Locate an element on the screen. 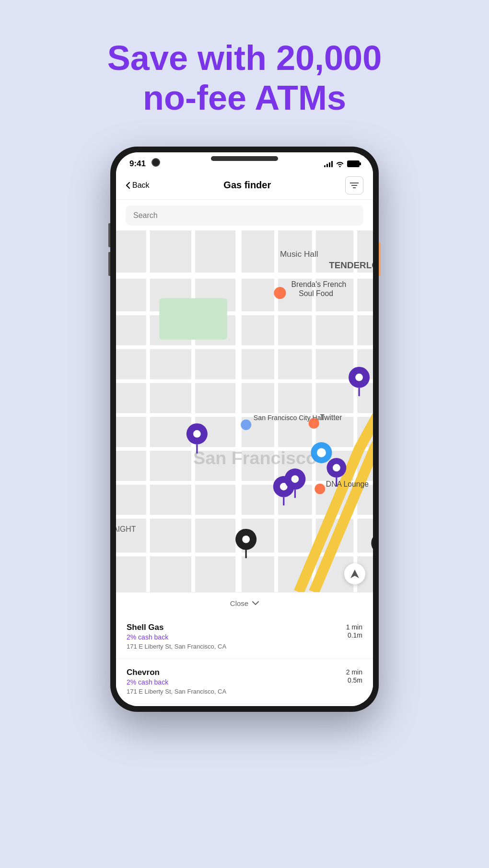  phone-notch is located at coordinates (244, 159).